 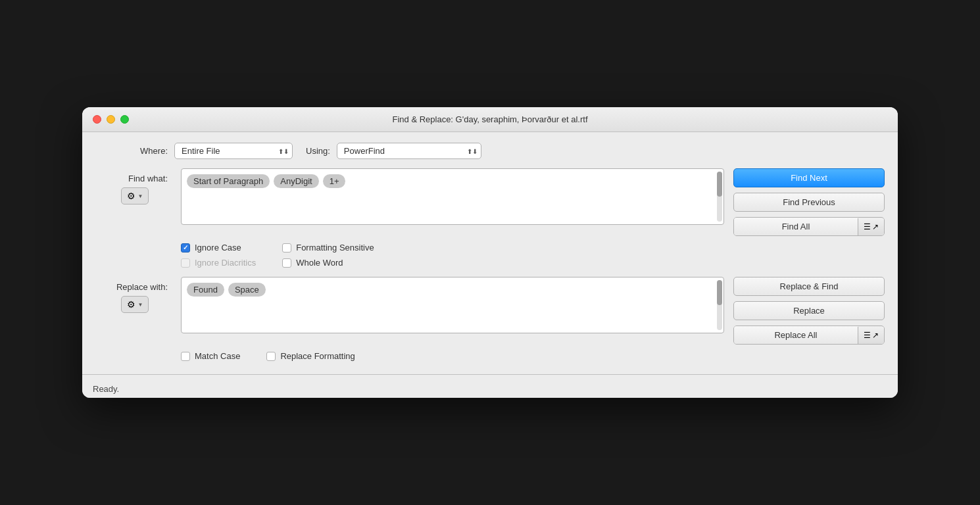 What do you see at coordinates (135, 304) in the screenshot?
I see `replace-gear-button: ⚙ ▼` at bounding box center [135, 304].